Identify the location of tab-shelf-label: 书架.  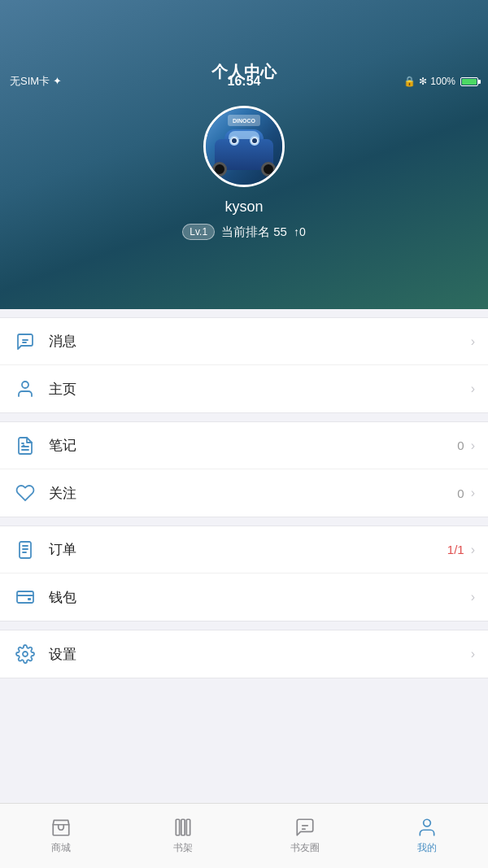
(183, 848).